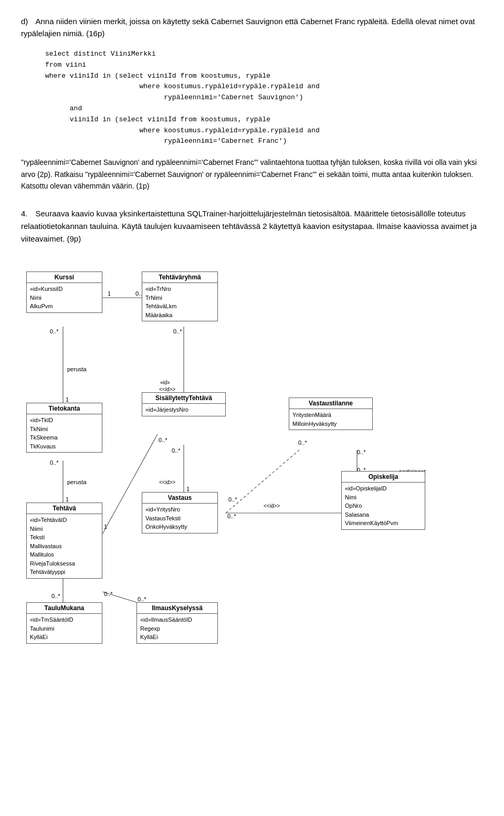  Describe the element at coordinates (64, 277) in the screenshot. I see `kurssi-title: Kurssi` at that location.